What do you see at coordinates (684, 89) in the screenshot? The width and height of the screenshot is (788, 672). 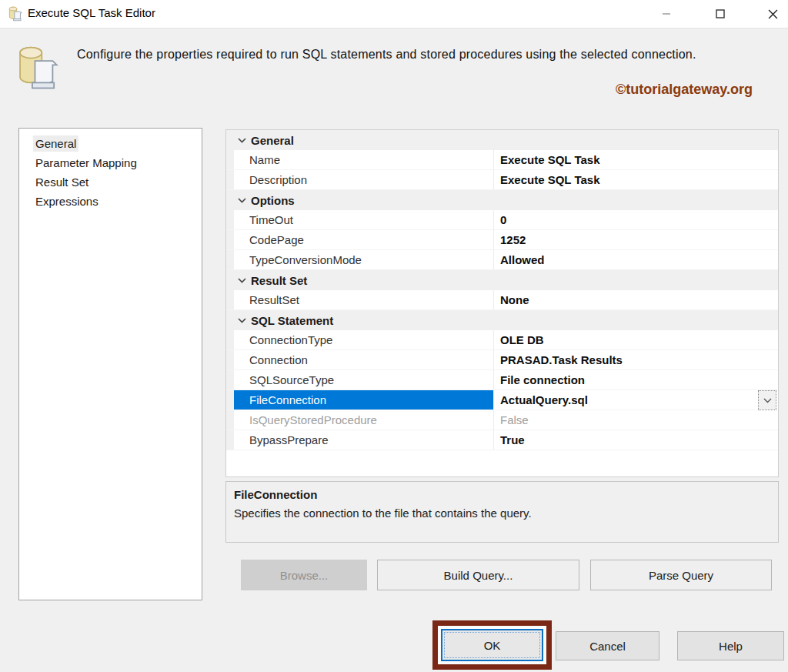 I see `watermark: ©tutorialgateway.org` at bounding box center [684, 89].